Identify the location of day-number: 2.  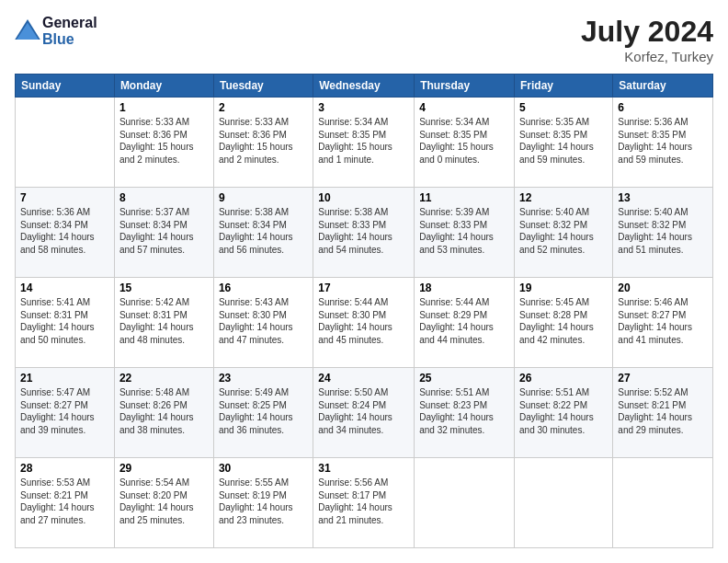
(263, 108).